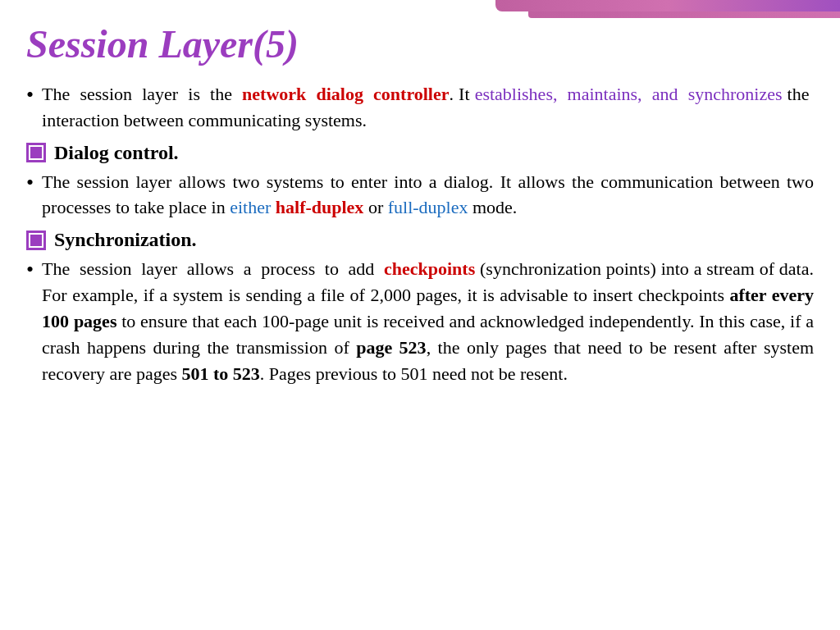  What do you see at coordinates (420, 153) in the screenshot?
I see `checkbox-item-dialog: Dialog control.` at bounding box center [420, 153].